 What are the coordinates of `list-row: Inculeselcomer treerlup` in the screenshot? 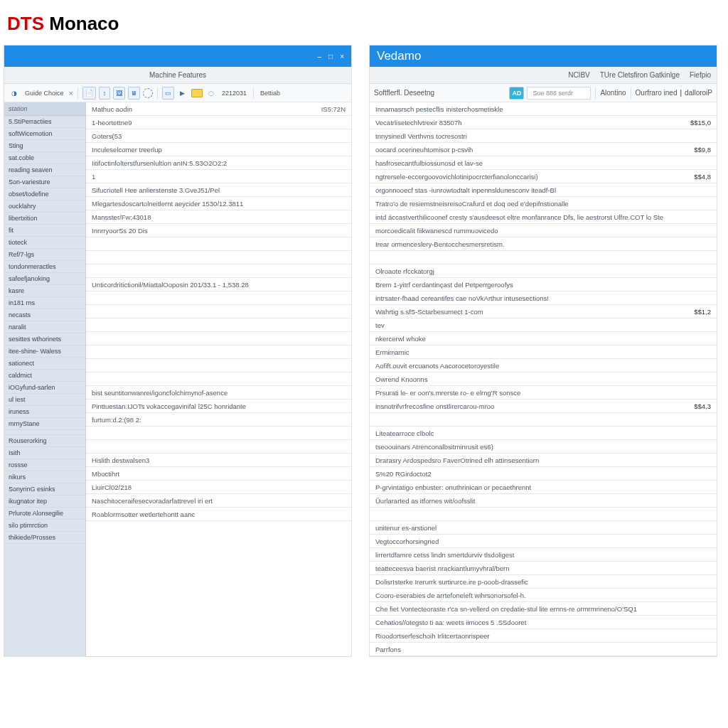 It's located at (219, 149).